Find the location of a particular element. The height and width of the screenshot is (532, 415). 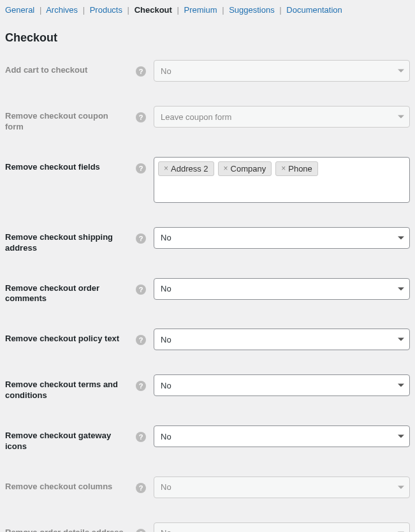

select-remove-coupon: Leave coupon form is located at coordinates (282, 117).